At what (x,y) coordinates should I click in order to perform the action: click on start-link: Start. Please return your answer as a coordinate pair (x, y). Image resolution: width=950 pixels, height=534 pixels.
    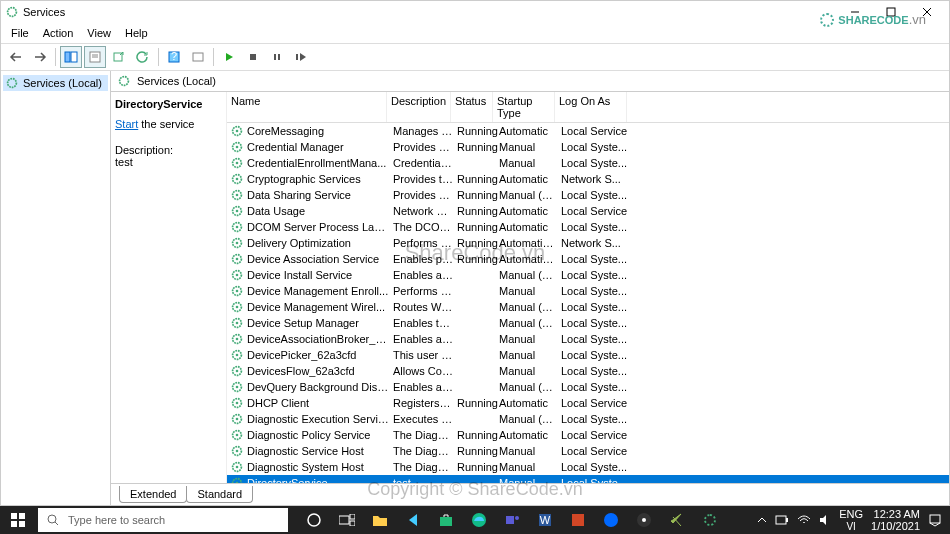
    Looking at the image, I should click on (126, 124).